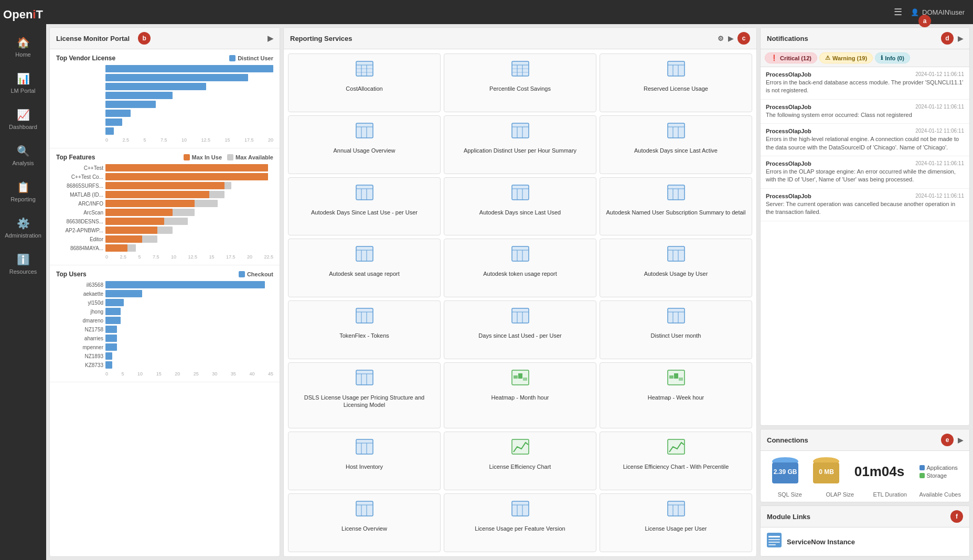  Describe the element at coordinates (364, 145) in the screenshot. I see `report-card-annual-usage: Annual Usage Overview` at that location.